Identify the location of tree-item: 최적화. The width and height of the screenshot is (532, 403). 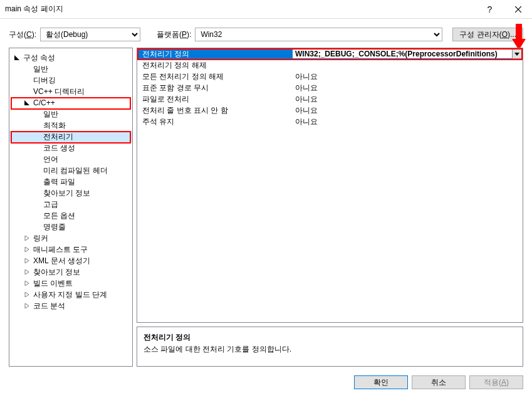
(71, 125).